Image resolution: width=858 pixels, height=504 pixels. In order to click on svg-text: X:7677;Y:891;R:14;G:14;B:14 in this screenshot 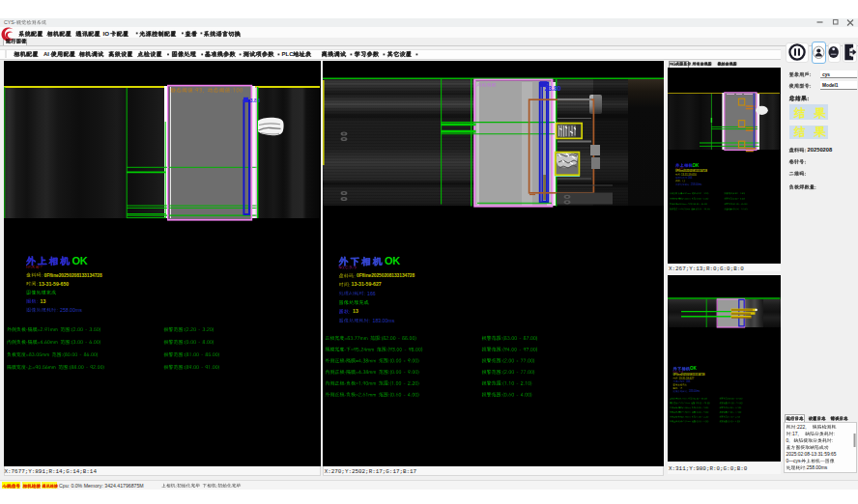, I will do `click(51, 471)`.